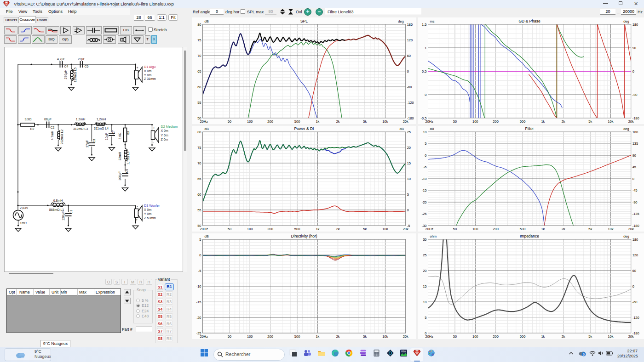  What do you see at coordinates (199, 56) in the screenshot?
I see `svg-text: 70` at bounding box center [199, 56].